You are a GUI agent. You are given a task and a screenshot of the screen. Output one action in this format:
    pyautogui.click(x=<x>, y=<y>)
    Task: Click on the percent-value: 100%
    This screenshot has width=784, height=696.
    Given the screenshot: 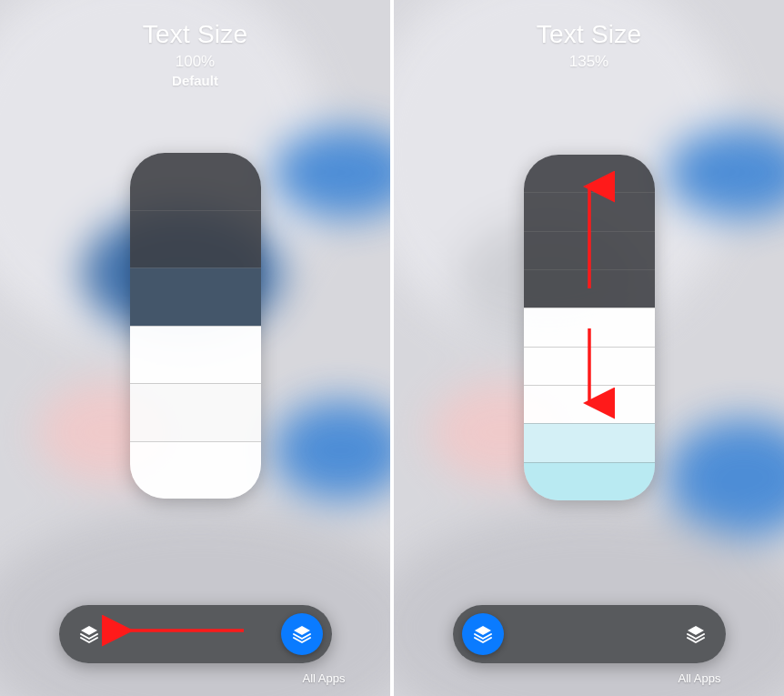 What is the action you would take?
    pyautogui.click(x=195, y=62)
    